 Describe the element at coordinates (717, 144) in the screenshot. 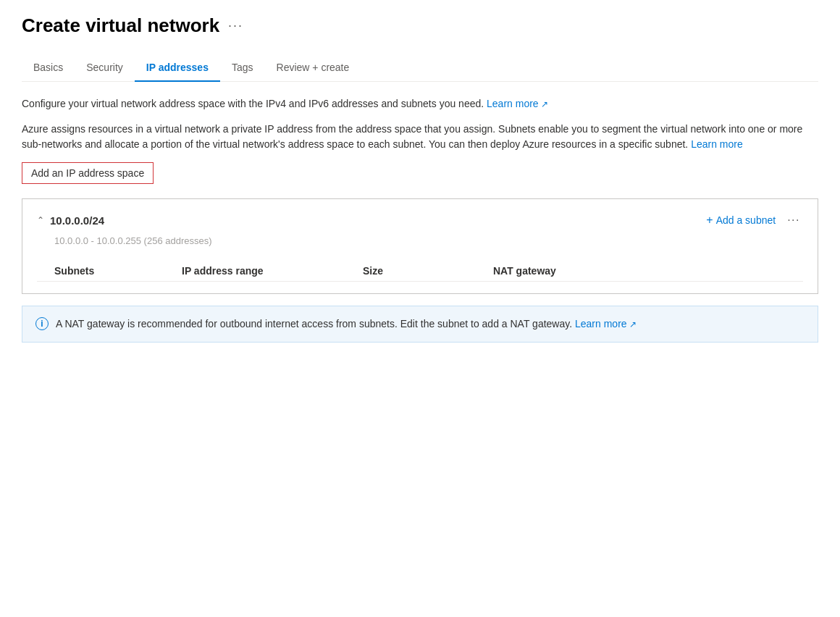

I see `learn-more-link-2: Learn more` at that location.